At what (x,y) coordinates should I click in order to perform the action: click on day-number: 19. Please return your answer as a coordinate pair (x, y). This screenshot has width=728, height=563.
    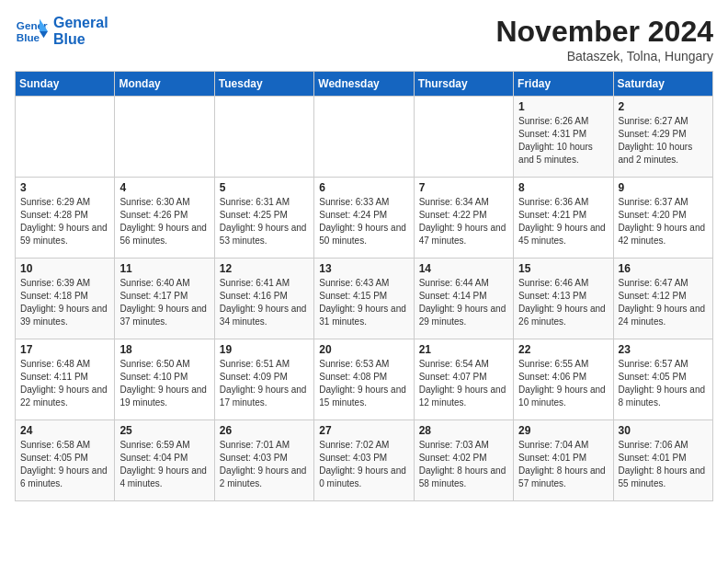
    Looking at the image, I should click on (265, 350).